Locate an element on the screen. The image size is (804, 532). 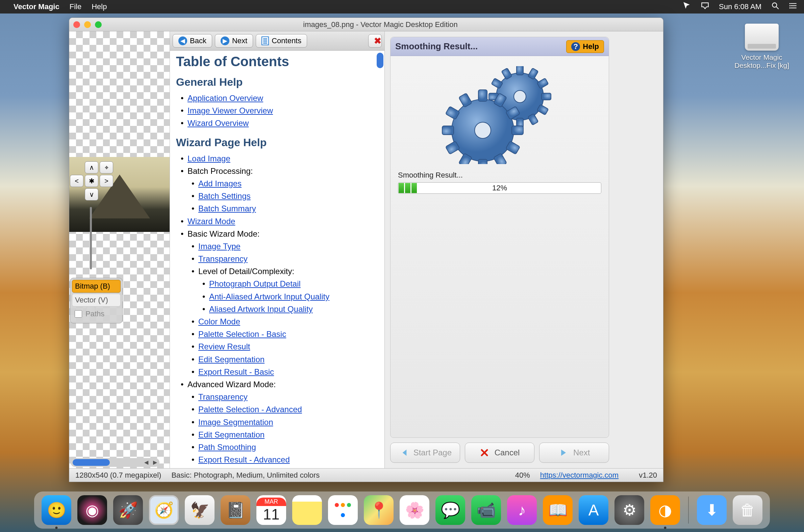
link-image-type: Image Type is located at coordinates (219, 246).